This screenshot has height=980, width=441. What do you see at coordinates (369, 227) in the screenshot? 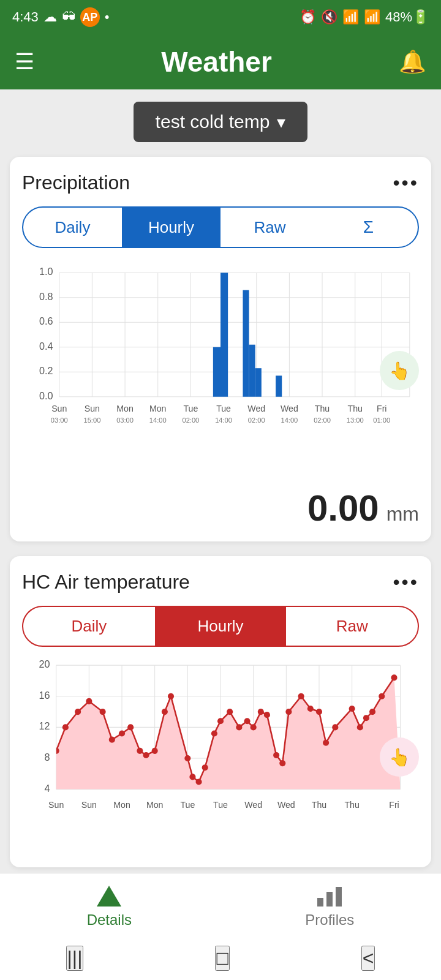
I see `tab-precipitation-sigma: Σ` at bounding box center [369, 227].